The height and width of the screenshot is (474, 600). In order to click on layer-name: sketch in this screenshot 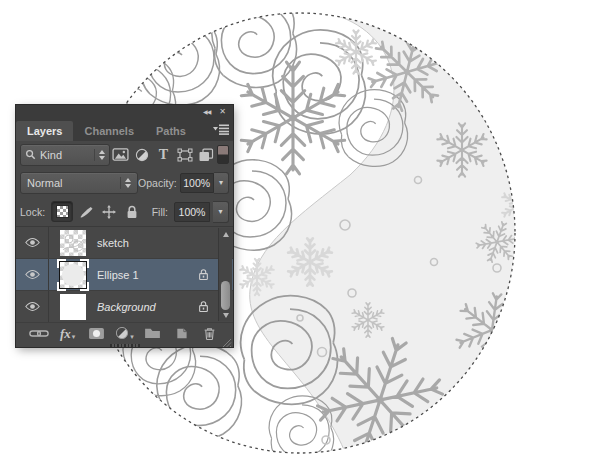, I will do `click(113, 243)`.